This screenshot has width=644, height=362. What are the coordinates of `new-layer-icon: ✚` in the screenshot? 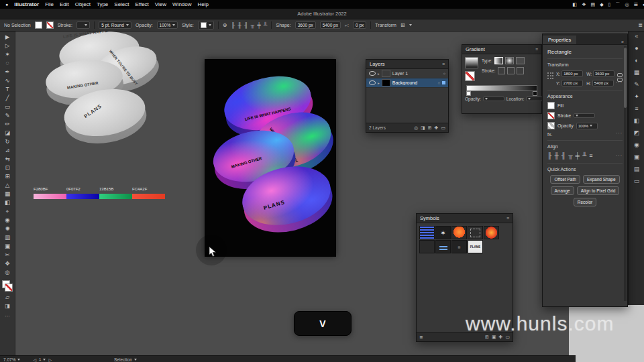 It's located at (437, 128).